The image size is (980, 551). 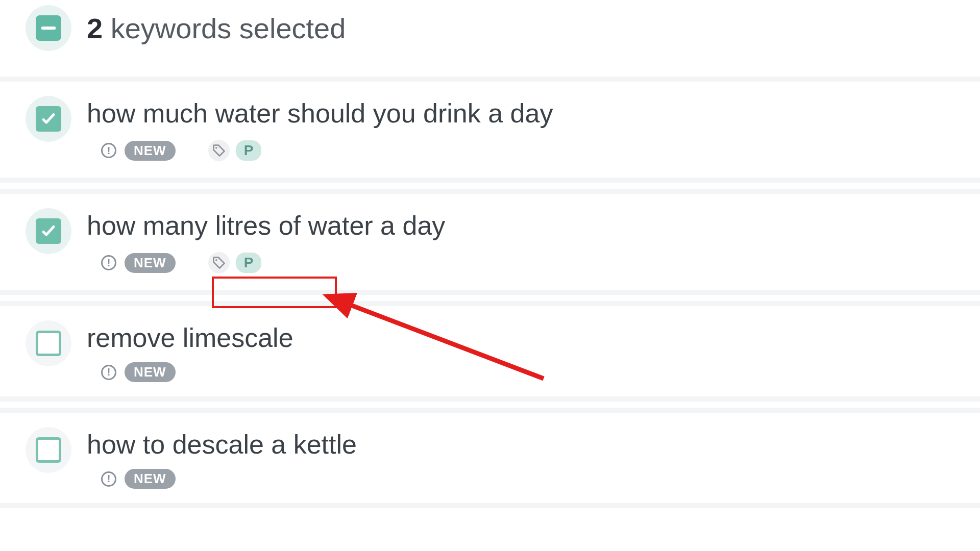 I want to click on keyword-text: how to descale a kettle, so click(x=222, y=444).